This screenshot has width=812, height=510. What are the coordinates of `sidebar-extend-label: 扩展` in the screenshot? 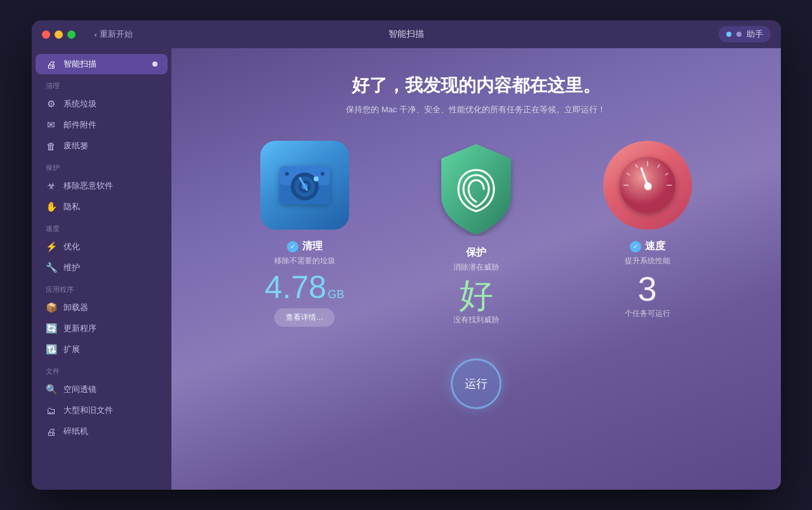 It's located at (72, 350).